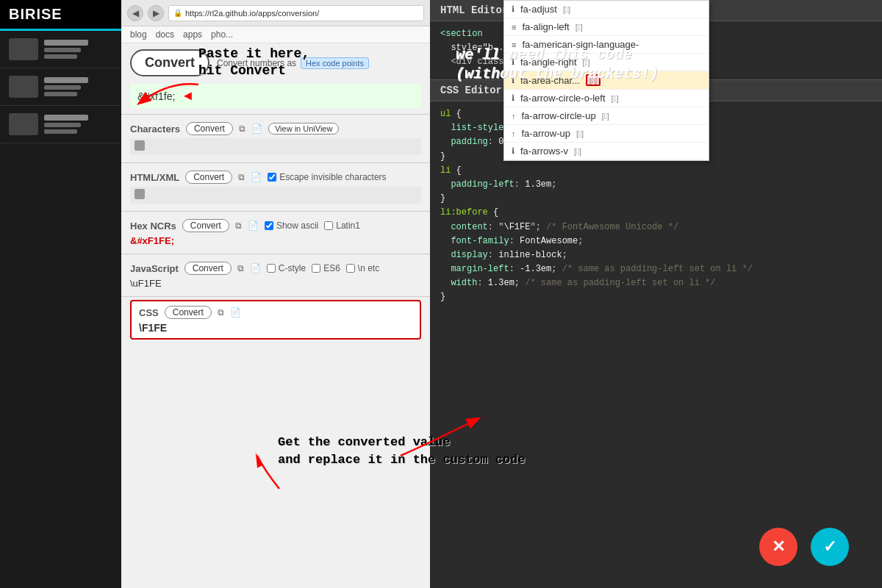 The width and height of the screenshot is (882, 588). What do you see at coordinates (656, 198) in the screenshot?
I see `css-line-7: }` at bounding box center [656, 198].